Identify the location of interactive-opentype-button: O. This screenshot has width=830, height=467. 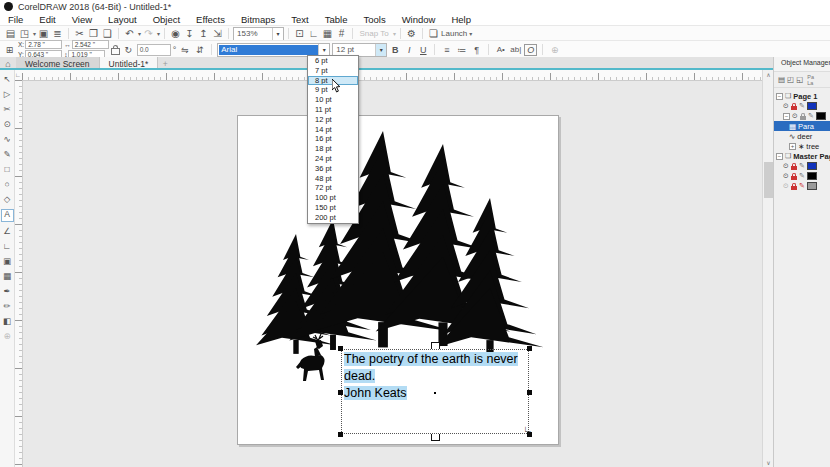
(530, 50).